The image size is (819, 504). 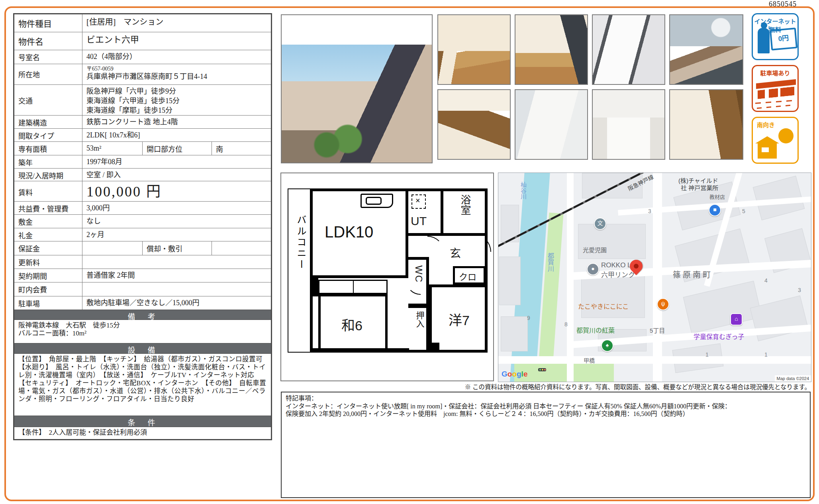 What do you see at coordinates (706, 124) in the screenshot?
I see `photo-closet-room` at bounding box center [706, 124].